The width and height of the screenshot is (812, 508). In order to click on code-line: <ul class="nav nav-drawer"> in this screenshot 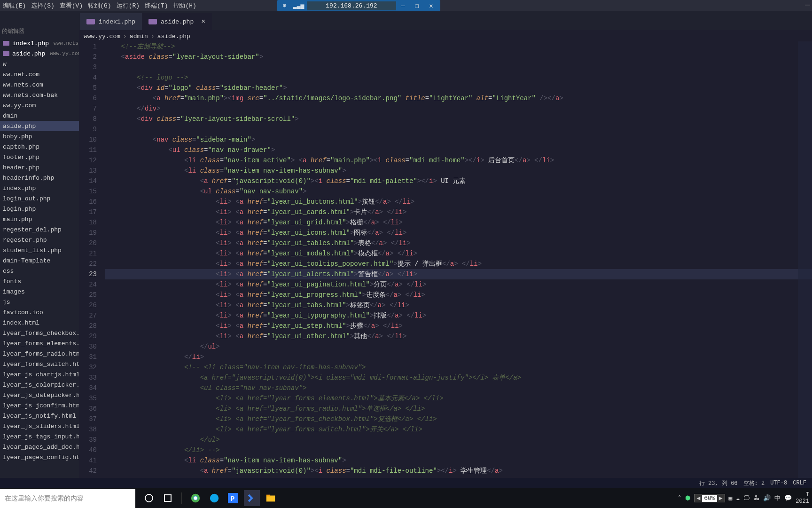, I will do `click(459, 150)`.